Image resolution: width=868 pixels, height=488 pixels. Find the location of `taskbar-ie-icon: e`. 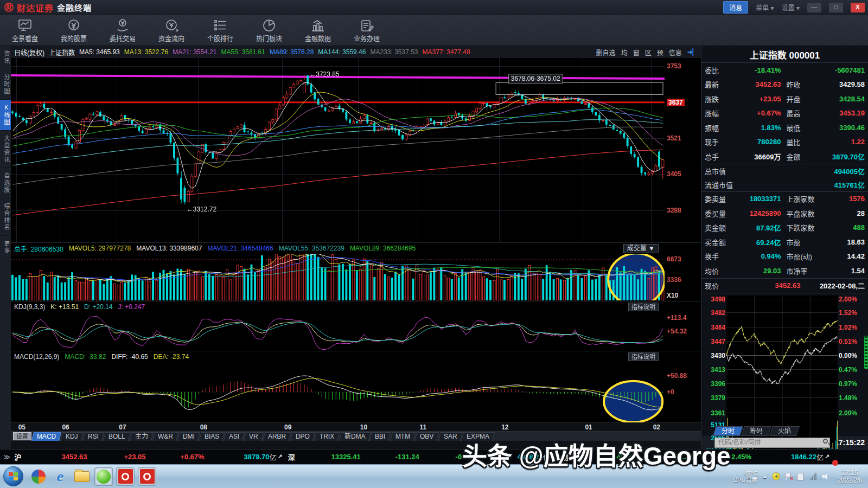

taskbar-ie-icon: e is located at coordinates (60, 477).